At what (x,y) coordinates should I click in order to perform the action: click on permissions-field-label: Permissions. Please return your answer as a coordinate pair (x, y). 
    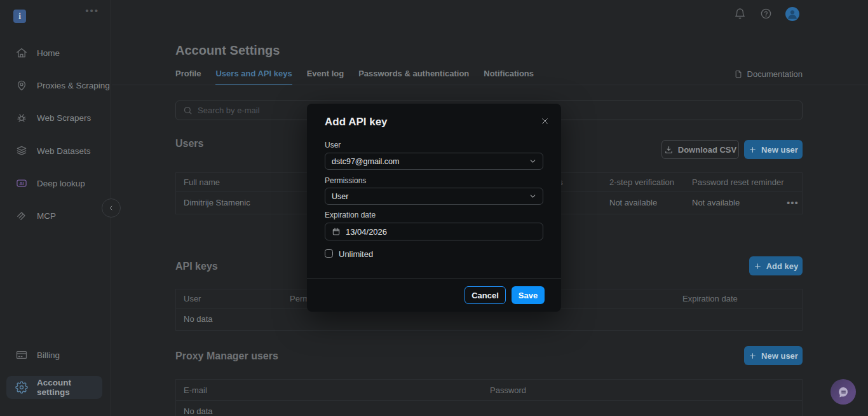
    Looking at the image, I should click on (346, 181).